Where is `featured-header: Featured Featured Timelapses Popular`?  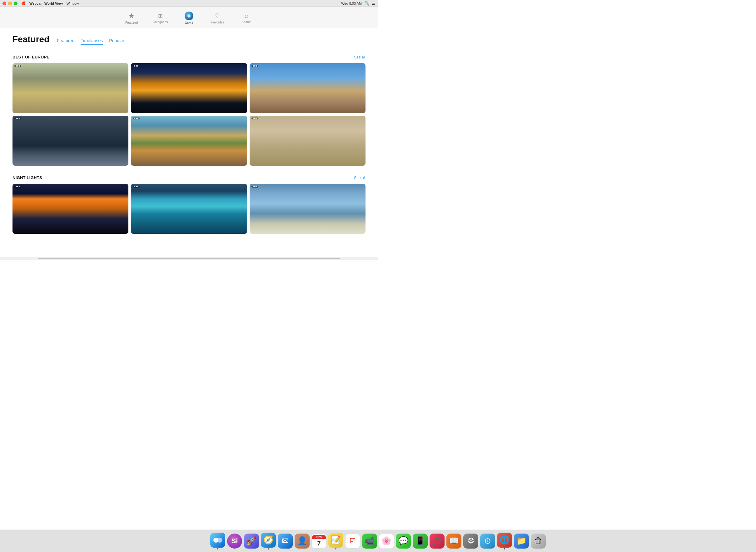 featured-header: Featured Featured Timelapses Popular is located at coordinates (189, 40).